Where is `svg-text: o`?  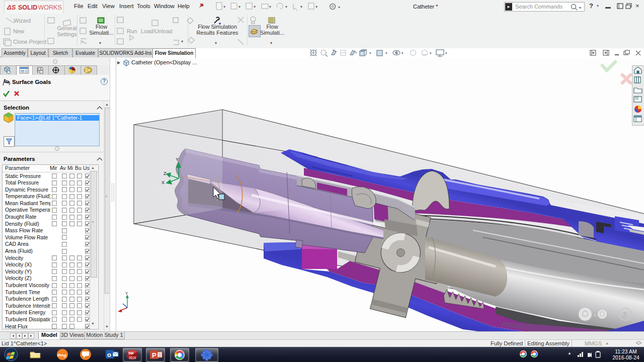
svg-text: o is located at coordinates (109, 355).